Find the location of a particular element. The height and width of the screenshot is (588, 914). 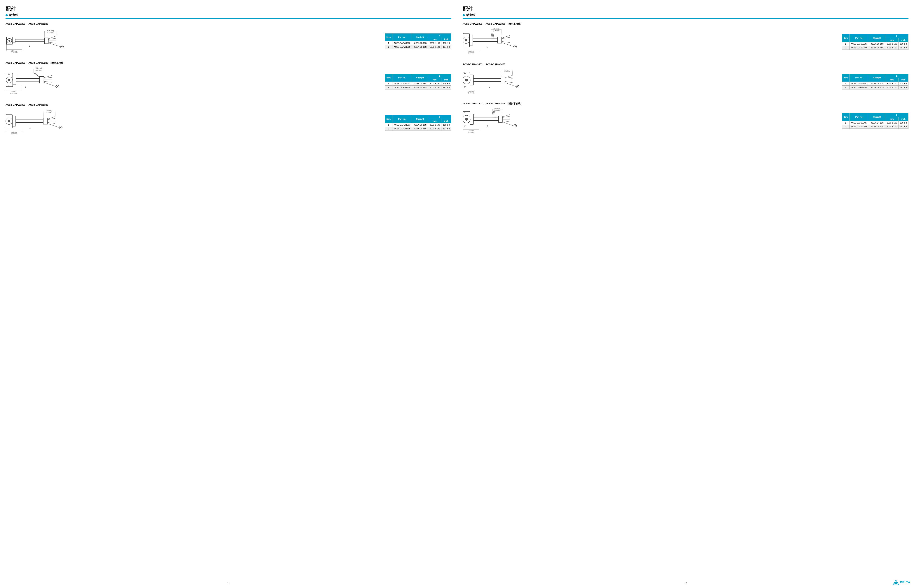

table-2403: Item Part No. Straight L mm inch is located at coordinates (875, 121).